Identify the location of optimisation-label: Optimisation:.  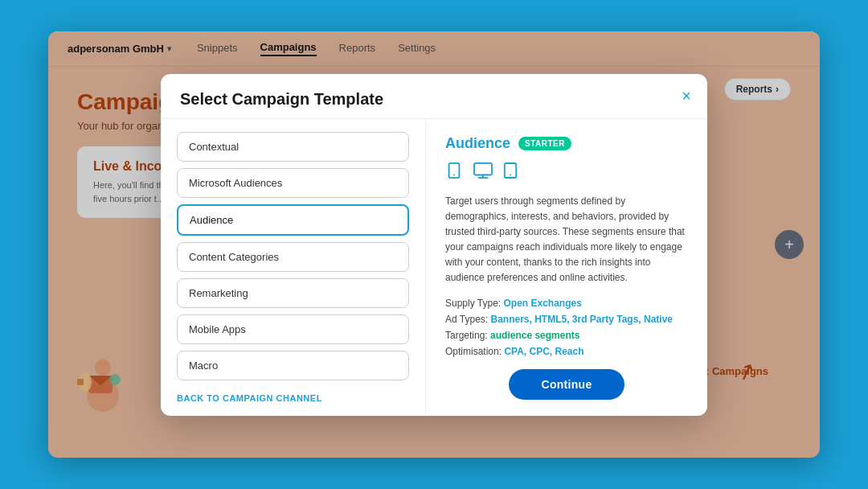
(473, 351).